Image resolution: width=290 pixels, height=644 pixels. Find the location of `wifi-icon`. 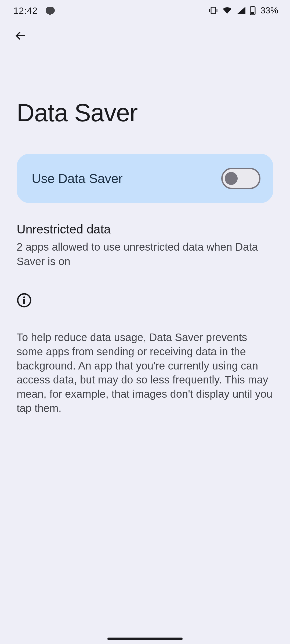

wifi-icon is located at coordinates (227, 10).